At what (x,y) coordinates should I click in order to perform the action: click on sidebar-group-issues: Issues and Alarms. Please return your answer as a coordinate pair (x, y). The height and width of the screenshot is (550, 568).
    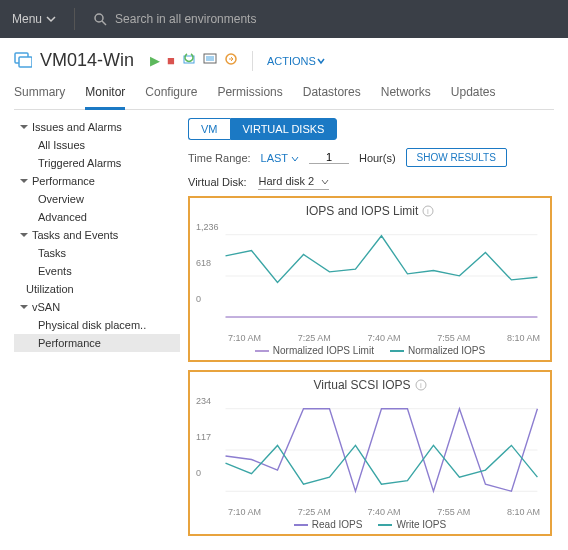
    Looking at the image, I should click on (97, 127).